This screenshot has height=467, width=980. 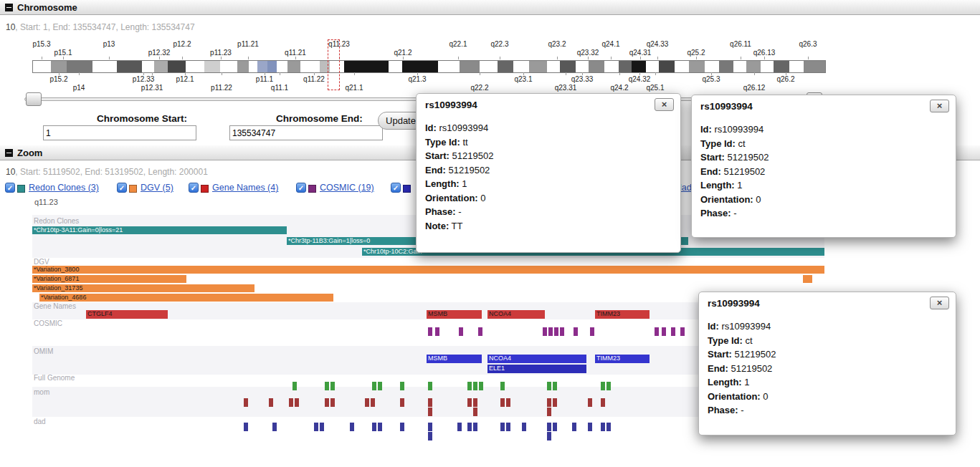 I want to click on track-feature: *Variation_3800, so click(x=429, y=269).